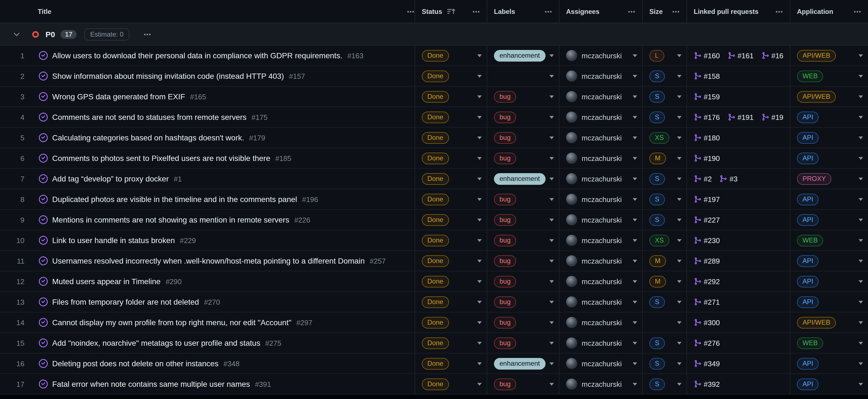  What do you see at coordinates (168, 76) in the screenshot?
I see `issue-title: Show information about missing invitatio…` at bounding box center [168, 76].